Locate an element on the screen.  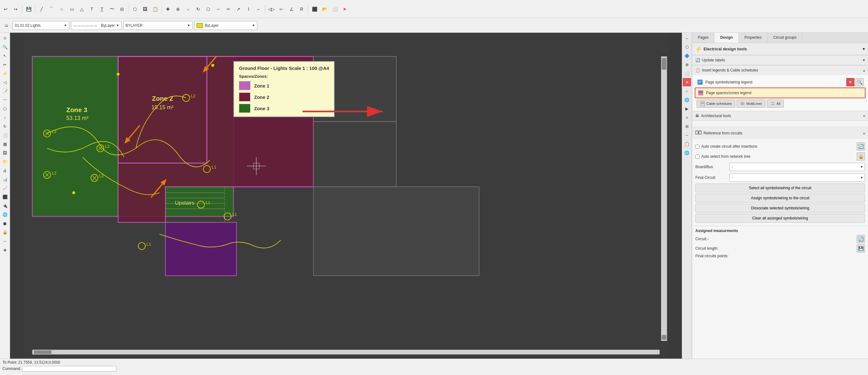
network-tool: 🌐 is located at coordinates (5, 214).